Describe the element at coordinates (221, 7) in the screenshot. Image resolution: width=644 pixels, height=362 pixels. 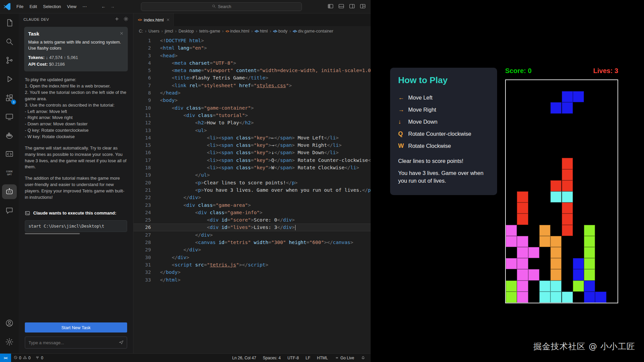
I see `command-center-search: Search` at that location.